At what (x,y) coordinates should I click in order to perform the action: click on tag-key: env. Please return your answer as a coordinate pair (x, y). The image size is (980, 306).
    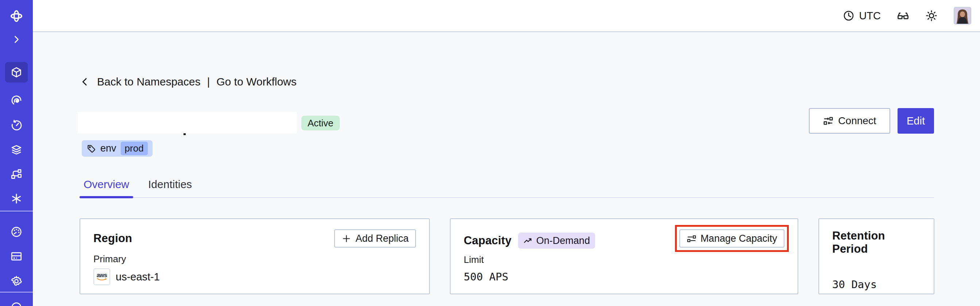
    Looking at the image, I should click on (108, 148).